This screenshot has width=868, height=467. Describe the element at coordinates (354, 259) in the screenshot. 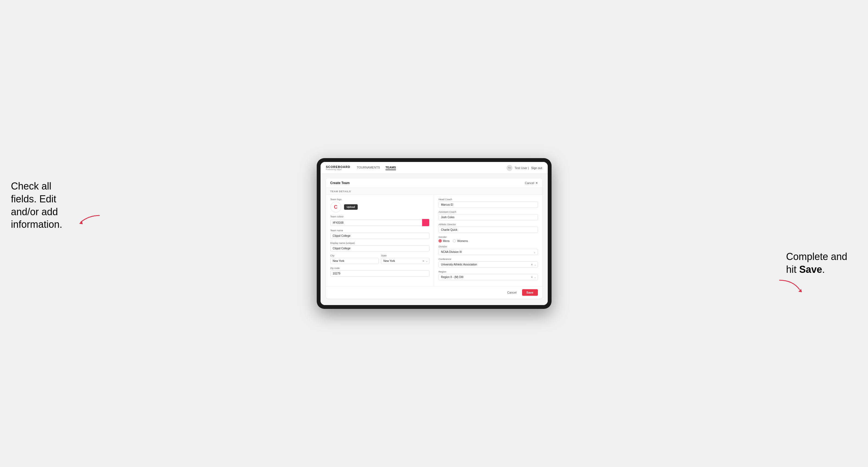

I see `city-field: City` at that location.